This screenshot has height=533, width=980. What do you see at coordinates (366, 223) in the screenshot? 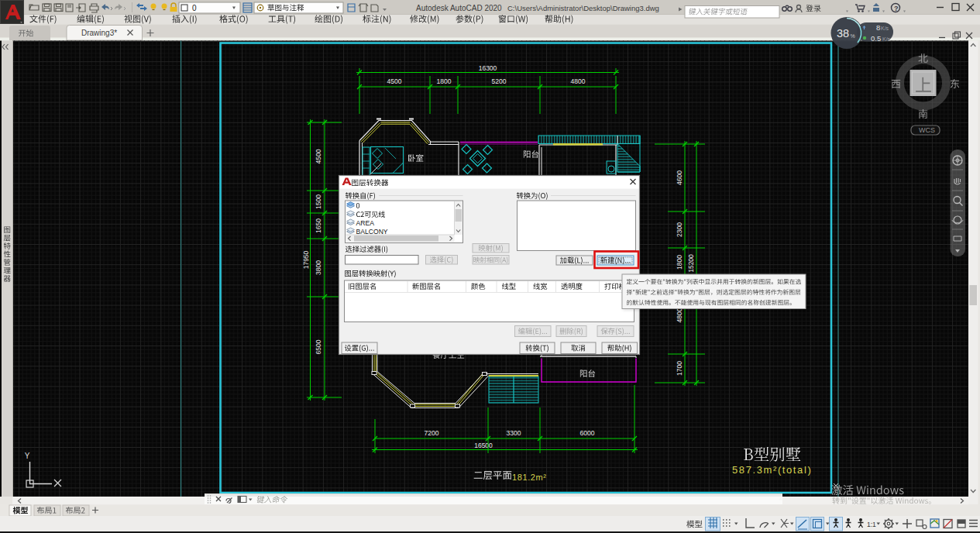
I see `svg-text: AREA` at bounding box center [366, 223].